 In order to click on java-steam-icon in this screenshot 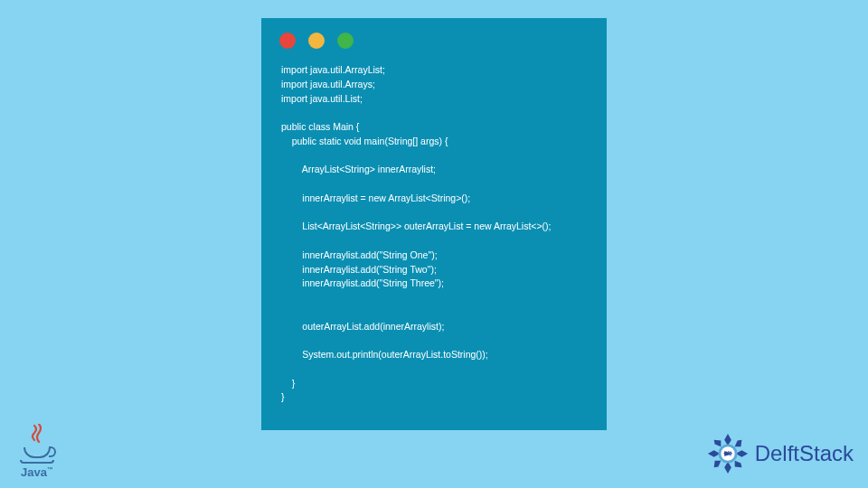, I will do `click(37, 435)`.